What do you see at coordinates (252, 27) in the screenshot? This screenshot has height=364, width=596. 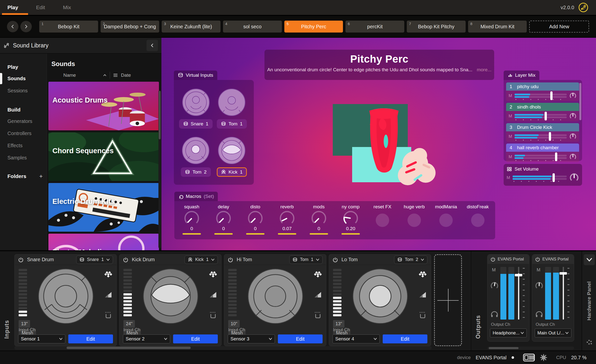 I see `preset-slot-4: 4sol seco` at bounding box center [252, 27].